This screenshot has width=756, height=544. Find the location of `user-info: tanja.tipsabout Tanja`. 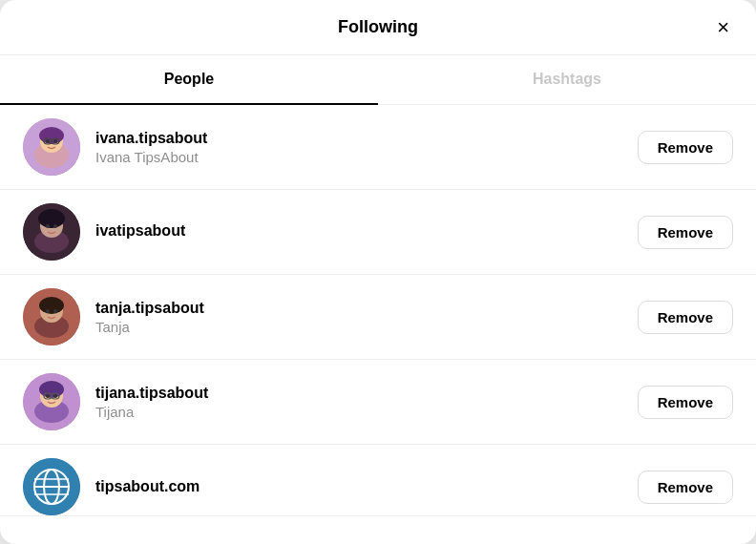

user-info: tanja.tipsabout Tanja is located at coordinates (367, 317).